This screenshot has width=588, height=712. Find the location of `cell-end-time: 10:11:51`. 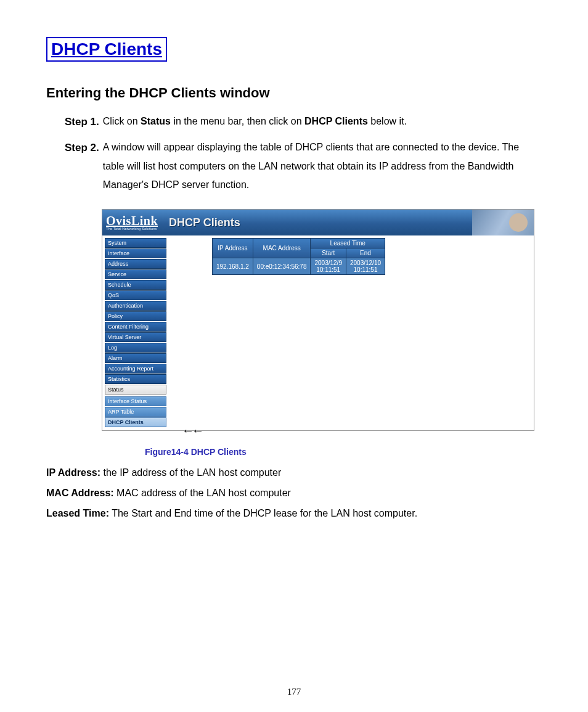

cell-end-time: 10:11:51 is located at coordinates (366, 270).